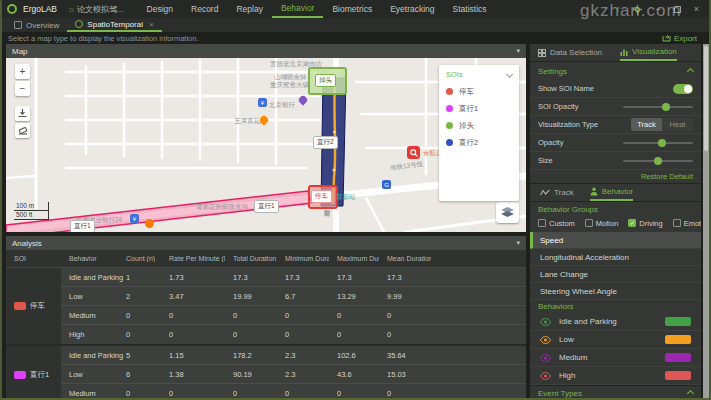 The width and height of the screenshot is (711, 400). Describe the element at coordinates (556, 224) in the screenshot. I see `checkbox-custom: Custom` at that location.